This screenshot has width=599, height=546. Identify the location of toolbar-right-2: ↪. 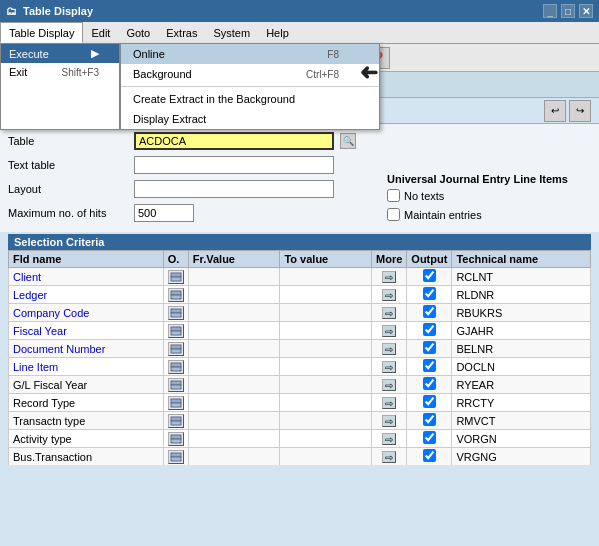
(580, 111).